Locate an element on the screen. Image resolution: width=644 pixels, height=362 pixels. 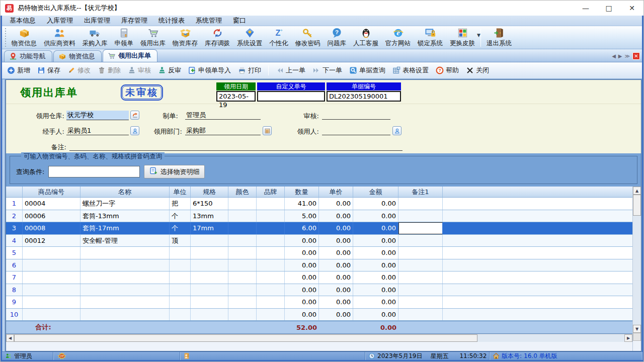
add-button: 新增 is located at coordinates (19, 70).